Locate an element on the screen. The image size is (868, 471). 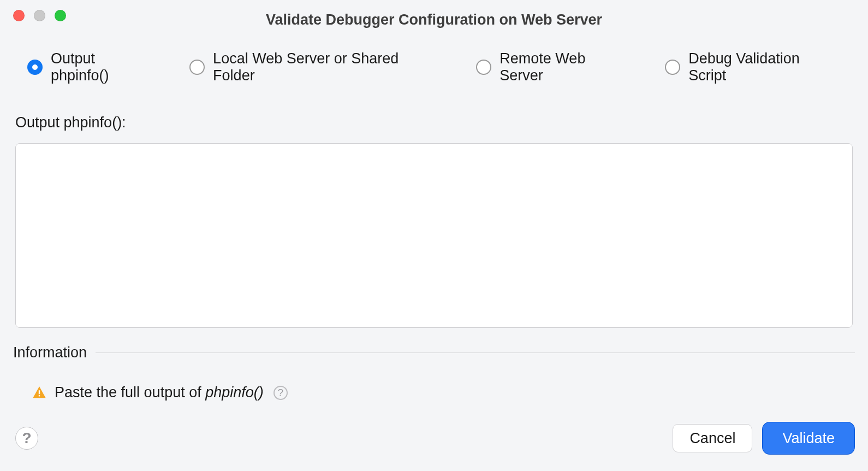
radio-debug-validation-script: Debug Validation Script is located at coordinates (753, 67).